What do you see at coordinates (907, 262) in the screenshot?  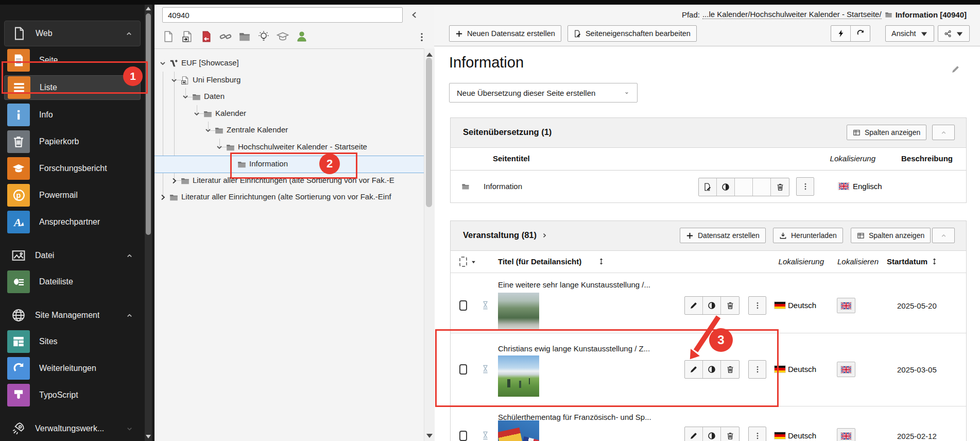 I see `column-startdatum: Startdatum` at bounding box center [907, 262].